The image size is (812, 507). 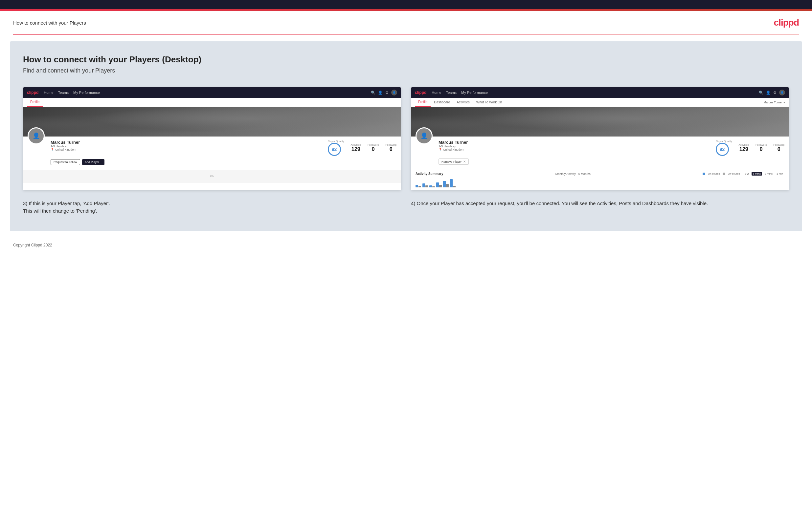 I want to click on caption-right: 4) Once your Player has accepted your re…, so click(x=600, y=207).